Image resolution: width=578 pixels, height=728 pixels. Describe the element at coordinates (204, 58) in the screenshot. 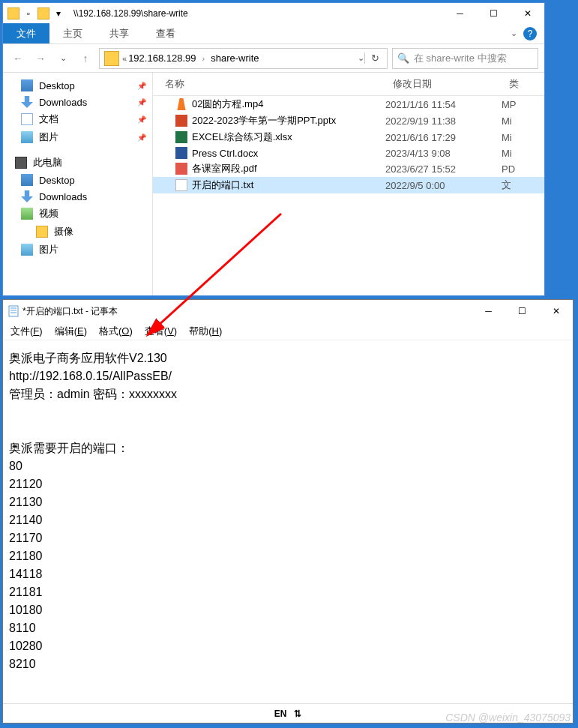

I see `chevron-right-icon: ›` at that location.